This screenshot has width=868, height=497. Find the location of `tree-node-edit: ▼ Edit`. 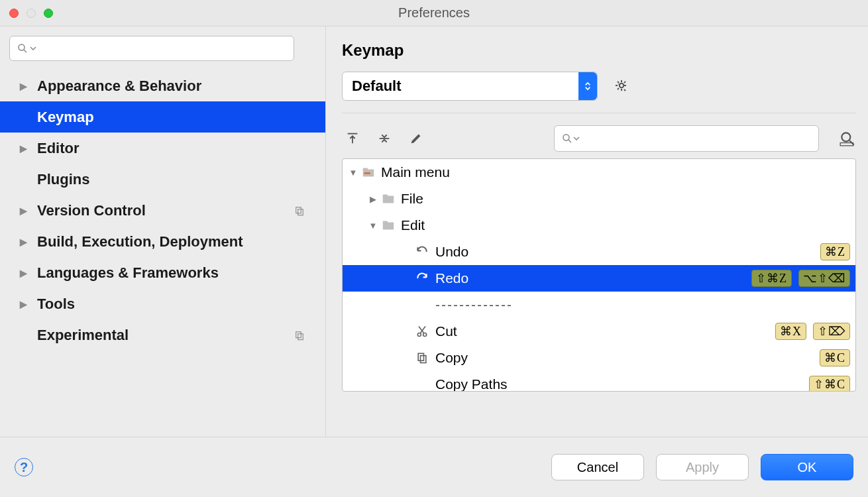

tree-node-edit: ▼ Edit is located at coordinates (599, 225).